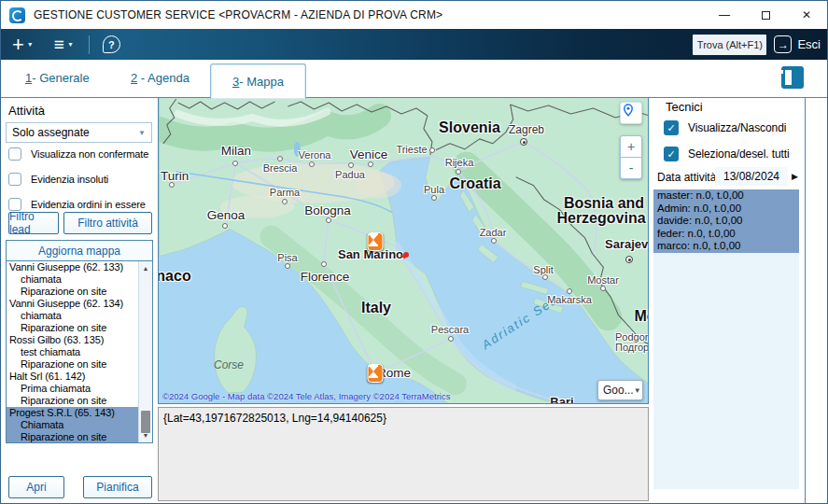  Describe the element at coordinates (526, 130) in the screenshot. I see `map-city-label: Zagreb` at that location.